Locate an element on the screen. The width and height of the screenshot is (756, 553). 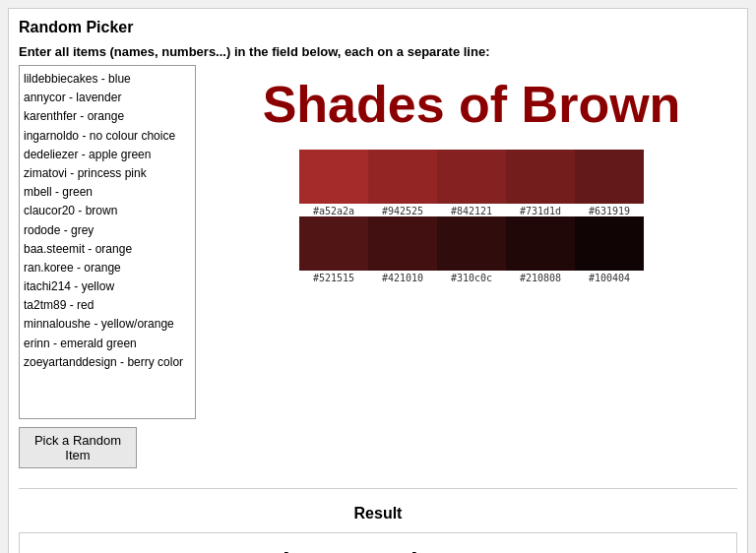
color-swatch: #210808 is located at coordinates (540, 250).